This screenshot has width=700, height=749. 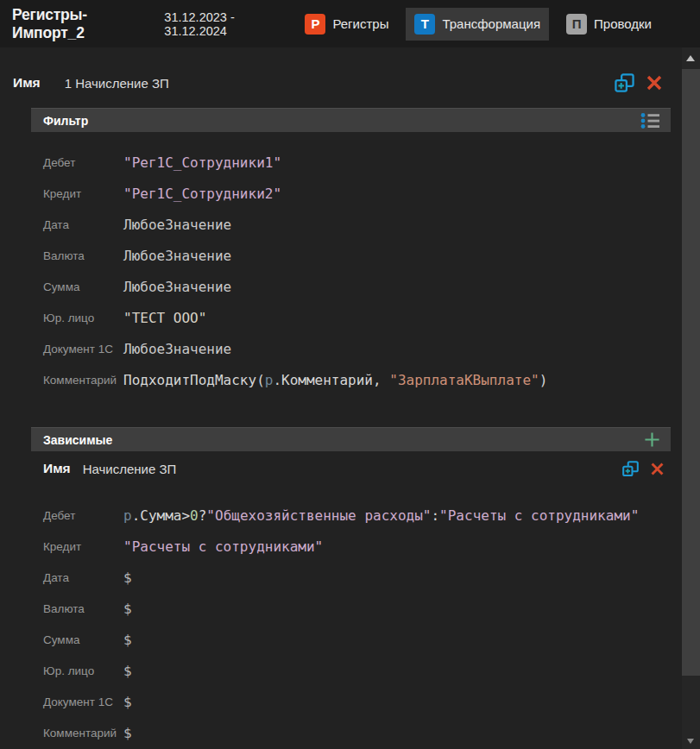 What do you see at coordinates (83, 24) in the screenshot?
I see `page-title: Регистры-Импорт_2` at bounding box center [83, 24].